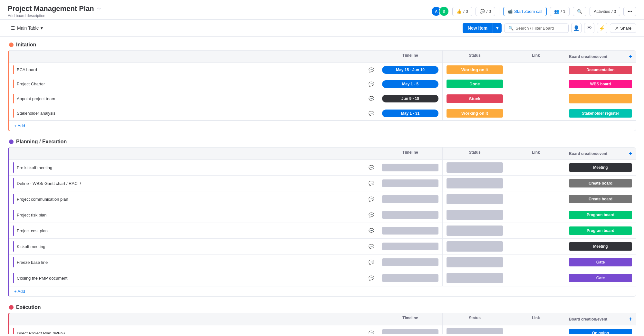 Image resolution: width=644 pixels, height=336 pixels. I want to click on td-name: Project communication plan 💬, so click(194, 199).